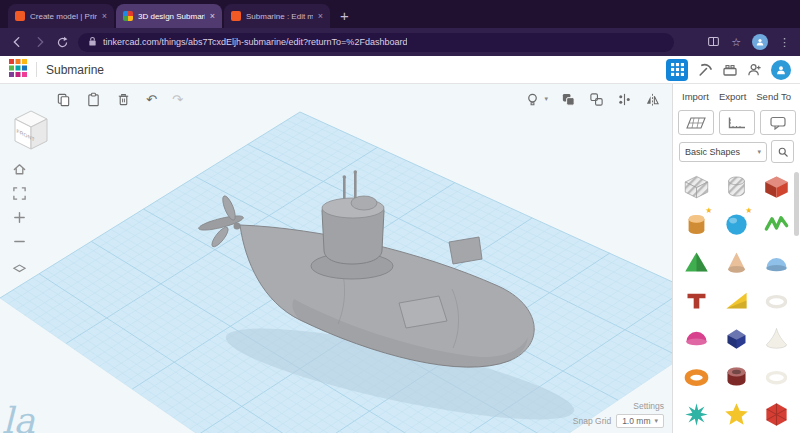 This screenshot has height=433, width=800. I want to click on paste-icon, so click(94, 100).